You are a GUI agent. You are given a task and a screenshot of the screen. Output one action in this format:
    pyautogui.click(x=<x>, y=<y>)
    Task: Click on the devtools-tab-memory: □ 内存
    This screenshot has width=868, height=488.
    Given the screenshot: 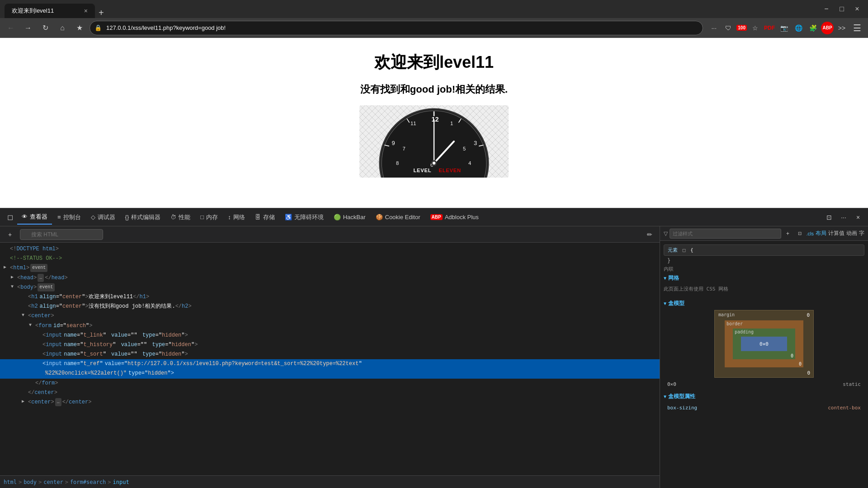 What is the action you would take?
    pyautogui.click(x=209, y=217)
    